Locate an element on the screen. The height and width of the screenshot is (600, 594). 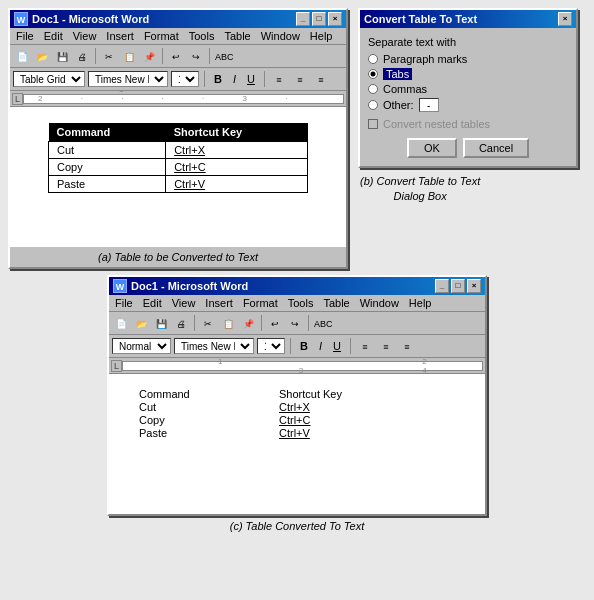
menu-view-b: View is located at coordinates (184, 303).